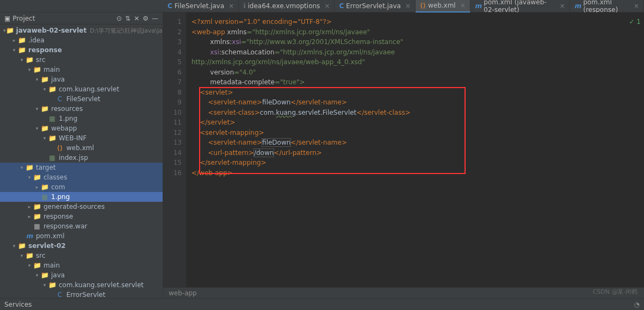 The image size is (644, 310). I want to click on settings-icon: ⚙, so click(146, 18).